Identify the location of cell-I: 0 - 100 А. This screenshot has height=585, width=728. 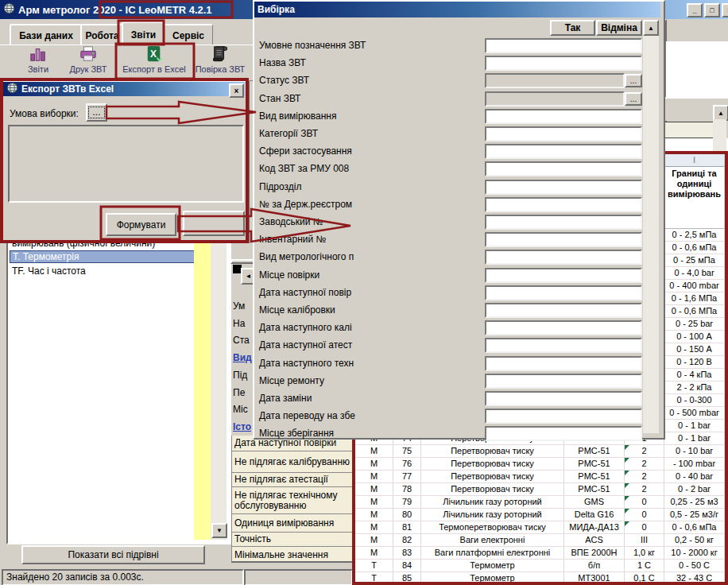
(695, 337).